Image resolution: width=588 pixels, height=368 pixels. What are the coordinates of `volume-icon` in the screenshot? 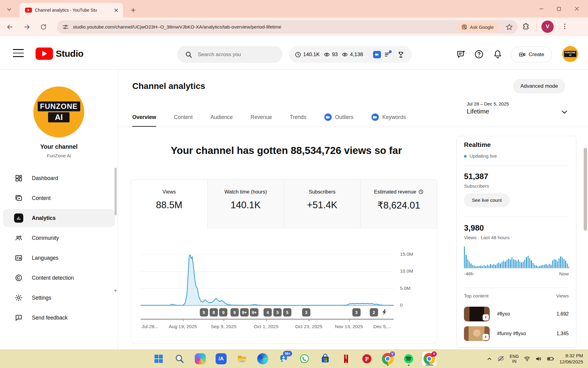 It's located at (539, 359).